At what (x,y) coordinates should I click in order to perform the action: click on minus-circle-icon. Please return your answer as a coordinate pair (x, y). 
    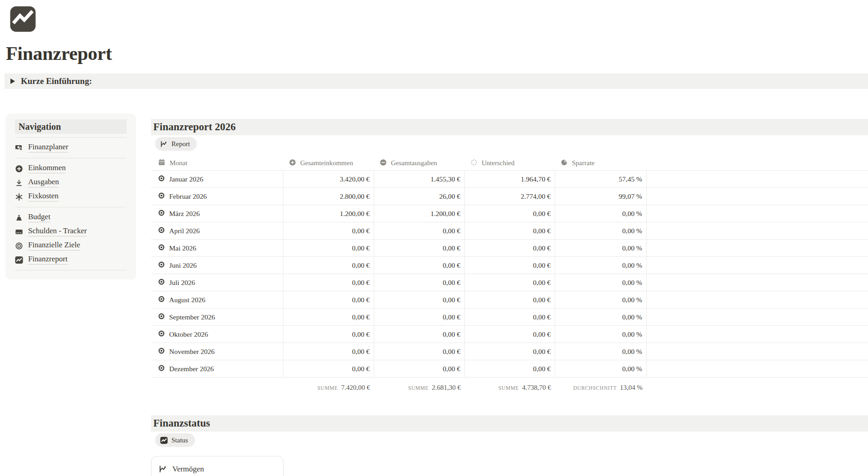
    Looking at the image, I should click on (383, 163).